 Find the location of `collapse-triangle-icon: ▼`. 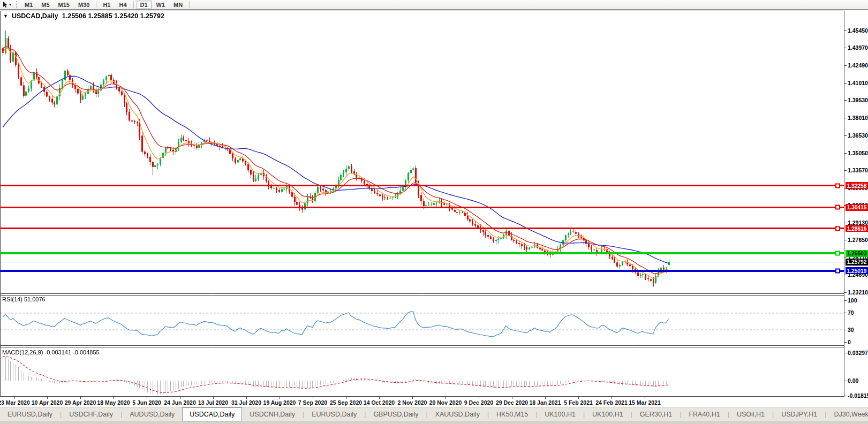

collapse-triangle-icon: ▼ is located at coordinates (5, 16).